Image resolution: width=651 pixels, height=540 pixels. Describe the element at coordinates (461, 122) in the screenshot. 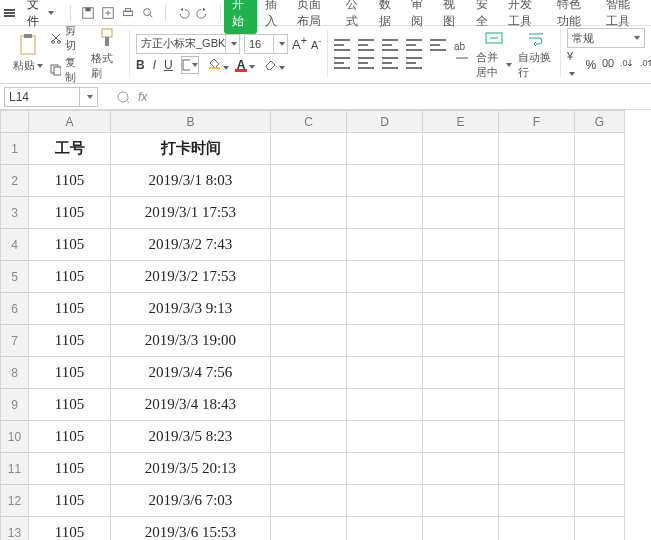

I see `column-header: E` at that location.